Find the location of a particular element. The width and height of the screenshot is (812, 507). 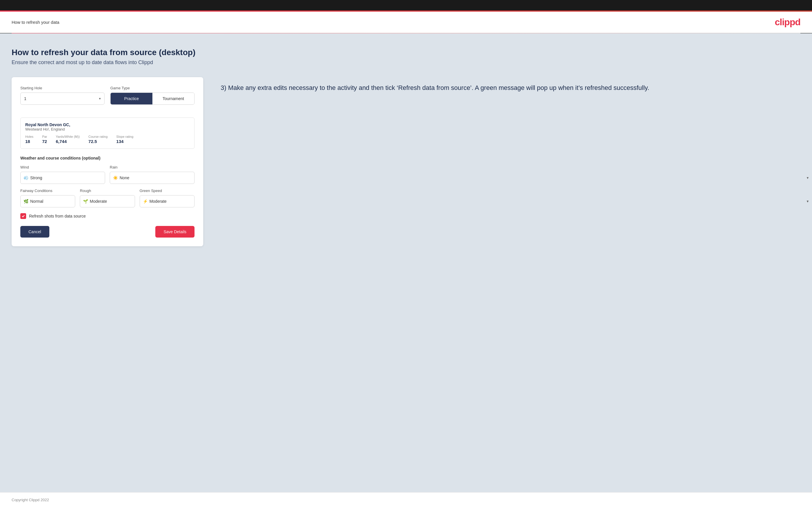

rough-arrow-icon: ▾ is located at coordinates (808, 201).